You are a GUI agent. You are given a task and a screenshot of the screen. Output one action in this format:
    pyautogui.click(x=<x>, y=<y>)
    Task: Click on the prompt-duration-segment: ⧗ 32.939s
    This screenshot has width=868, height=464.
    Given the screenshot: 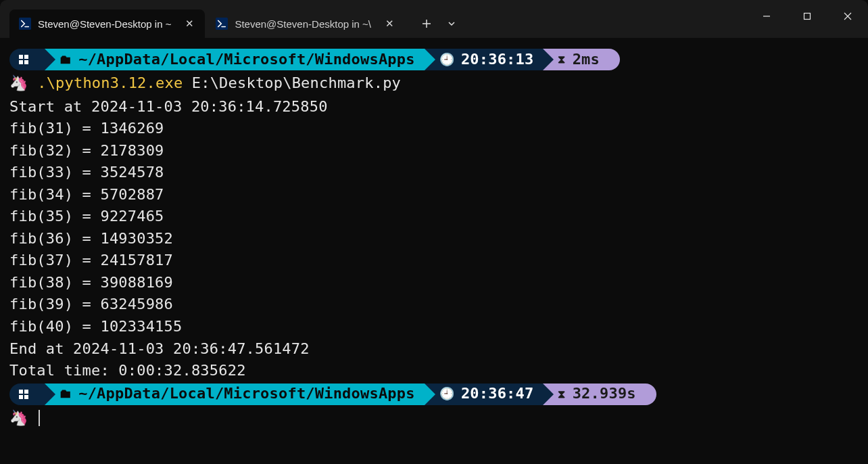 What is the action you would take?
    pyautogui.click(x=594, y=394)
    